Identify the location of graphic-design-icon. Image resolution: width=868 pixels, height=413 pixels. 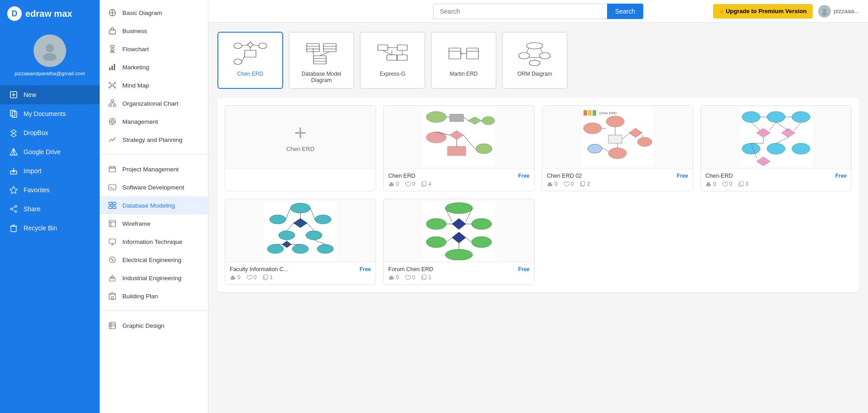
(112, 326).